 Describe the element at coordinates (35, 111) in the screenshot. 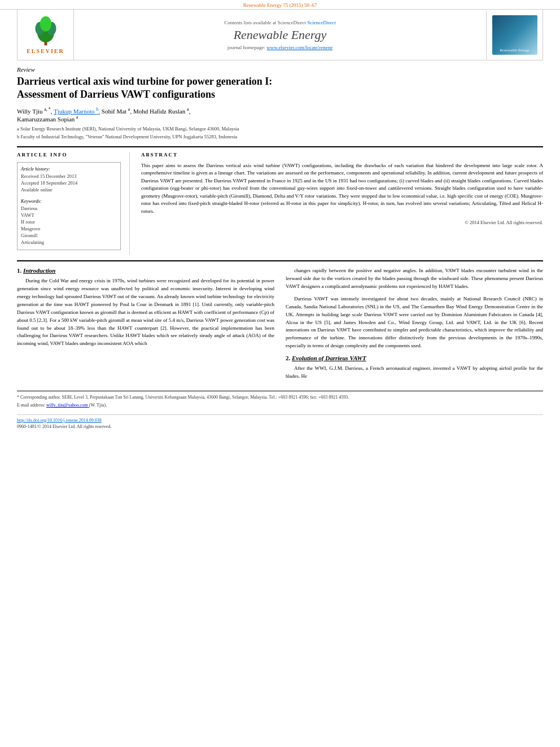

I see `author-willy: Willy Tjiu a, *,` at that location.